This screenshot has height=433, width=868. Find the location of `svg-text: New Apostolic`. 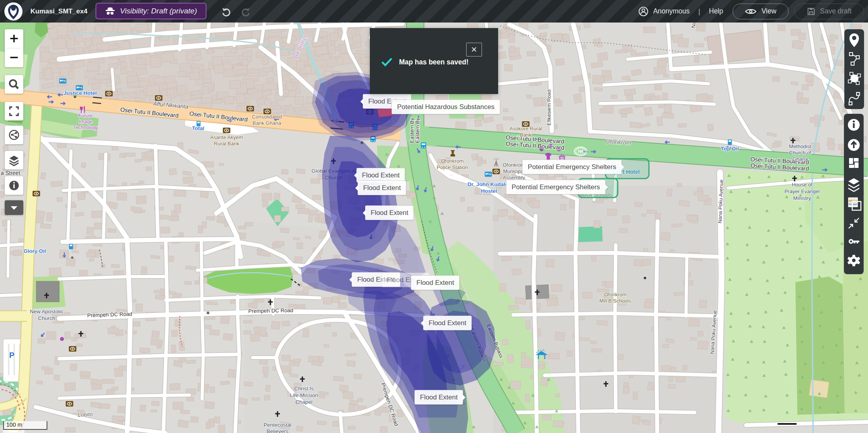

svg-text: New Apostolic is located at coordinates (47, 311).